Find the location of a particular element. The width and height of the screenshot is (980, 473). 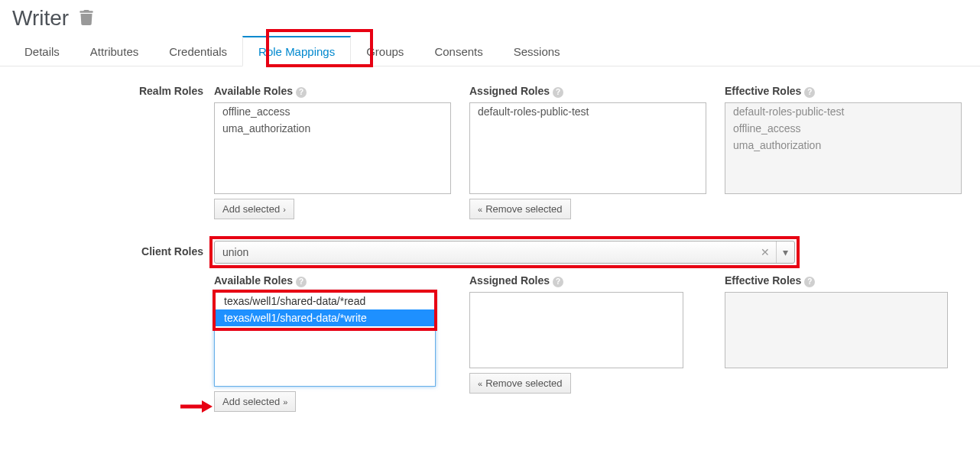

client-assigned-roles-header: Assigned Roles? is located at coordinates (576, 281).